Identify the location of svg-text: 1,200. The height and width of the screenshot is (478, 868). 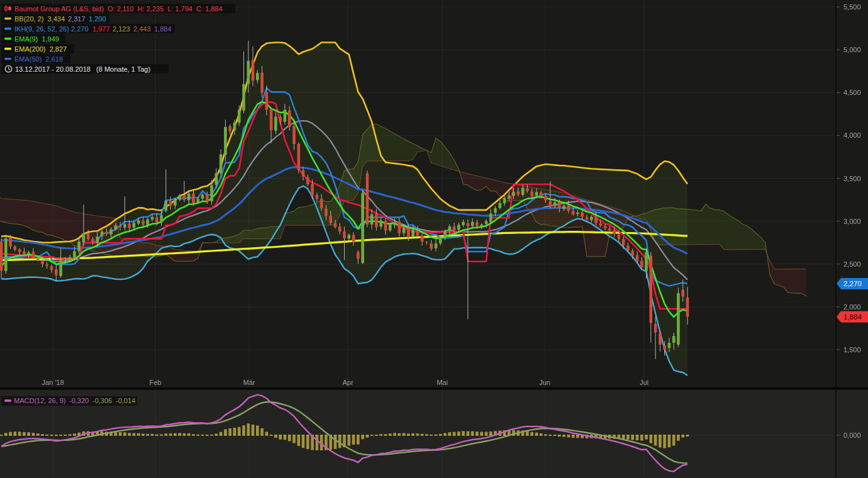
(97, 19).